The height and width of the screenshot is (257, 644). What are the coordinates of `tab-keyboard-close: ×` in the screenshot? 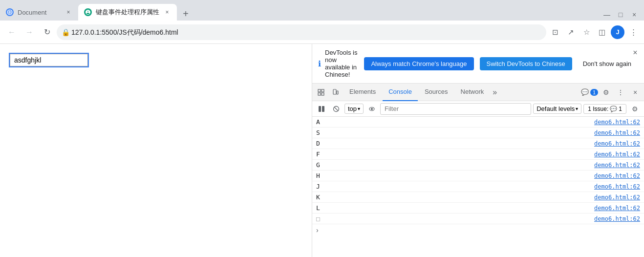 It's located at (167, 12).